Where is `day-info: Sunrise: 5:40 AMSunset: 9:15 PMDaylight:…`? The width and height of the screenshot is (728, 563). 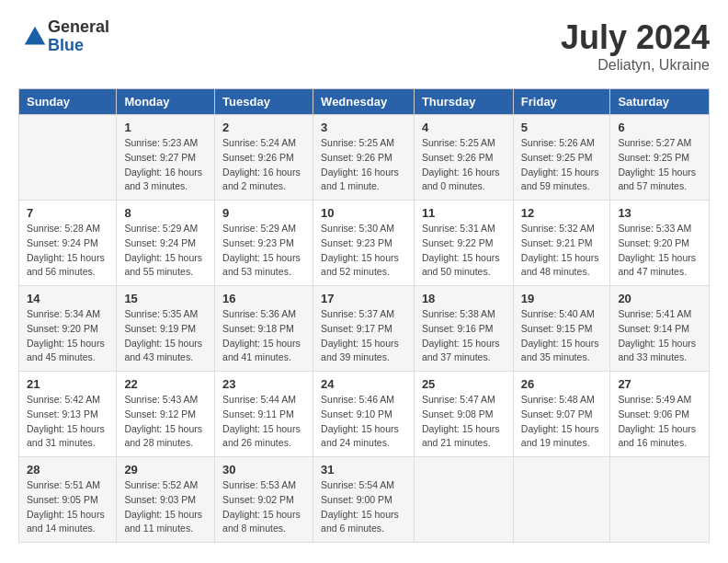 day-info: Sunrise: 5:40 AMSunset: 9:15 PMDaylight:… is located at coordinates (561, 335).